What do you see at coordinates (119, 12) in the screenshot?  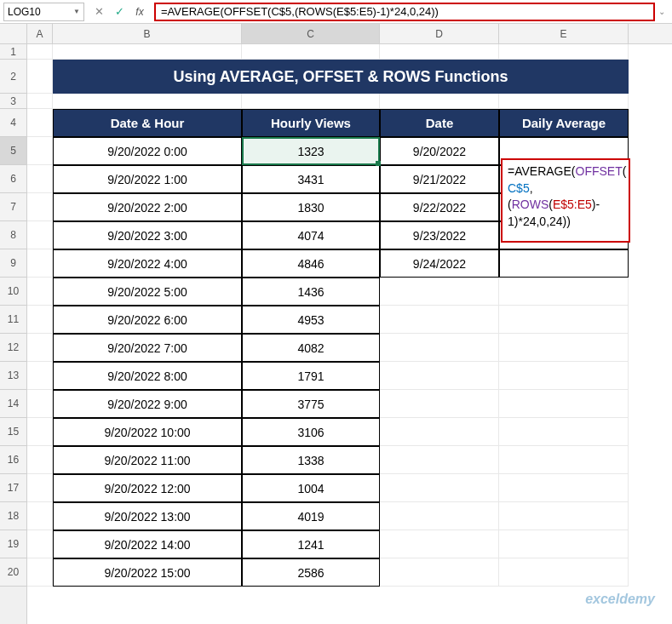 I see `enter-icon: ✓` at bounding box center [119, 12].